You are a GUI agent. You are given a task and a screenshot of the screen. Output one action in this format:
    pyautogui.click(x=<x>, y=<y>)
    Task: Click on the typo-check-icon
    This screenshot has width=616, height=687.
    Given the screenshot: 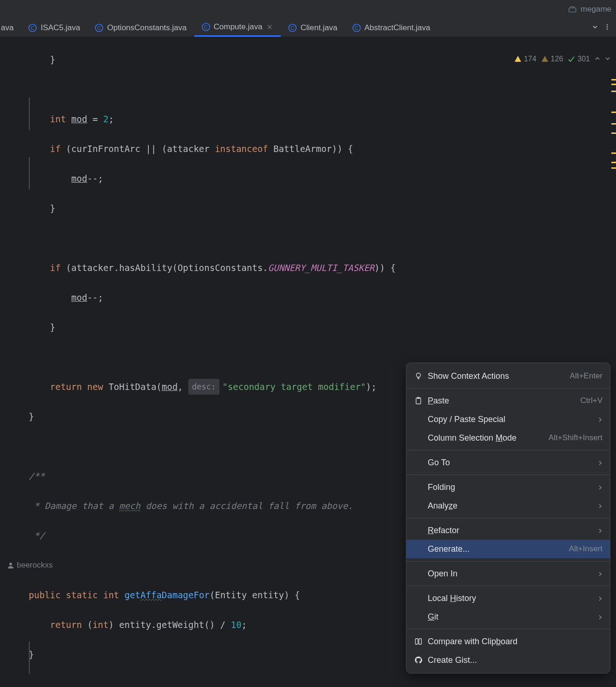 What is the action you would take?
    pyautogui.click(x=571, y=59)
    